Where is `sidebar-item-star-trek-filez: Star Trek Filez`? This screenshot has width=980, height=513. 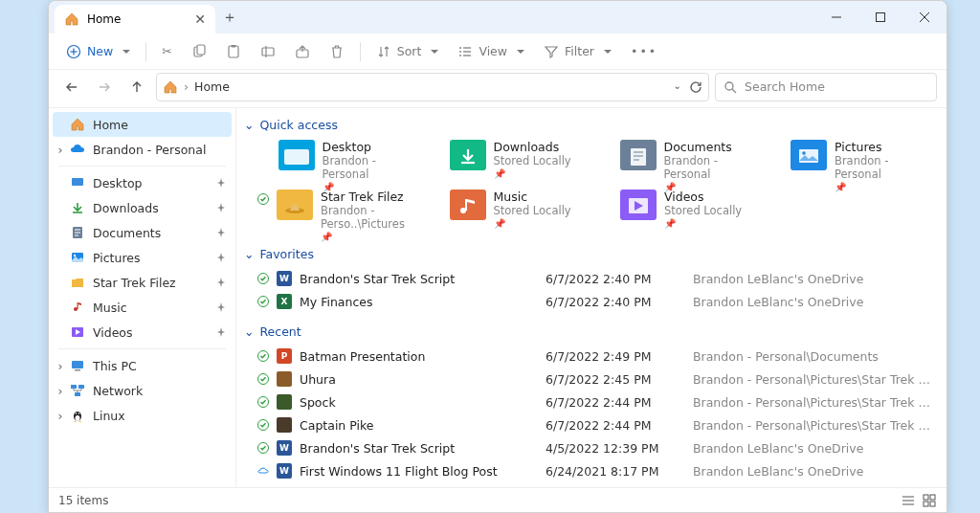
sidebar-item-star-trek-filez: Star Trek Filez is located at coordinates (142, 282).